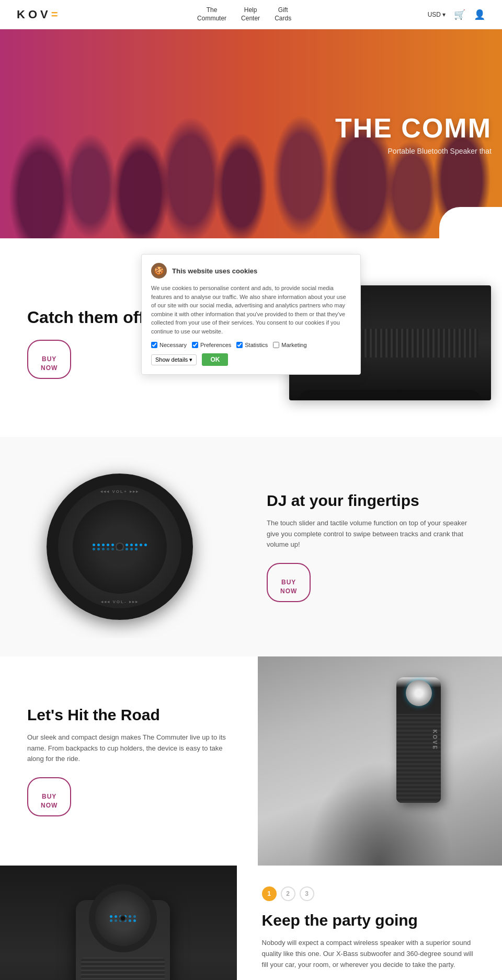  Describe the element at coordinates (214, 271) in the screenshot. I see `cookie-title: This website uses cookies` at that location.